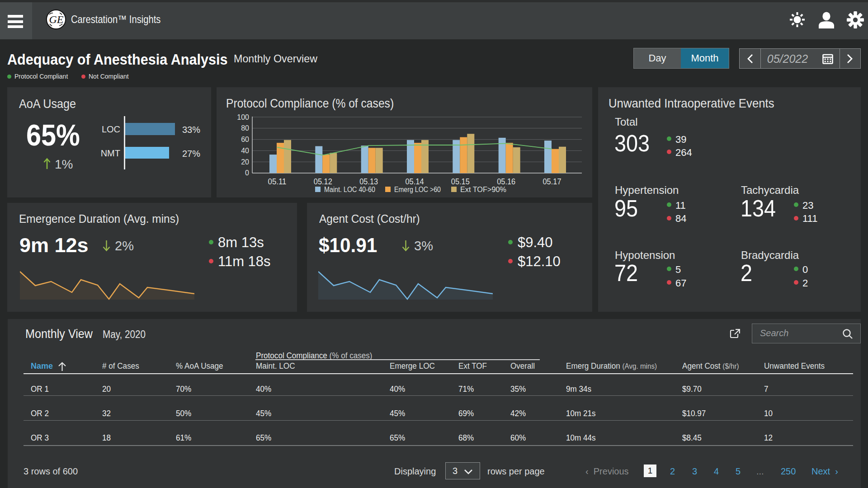 The image size is (868, 488). I want to click on svg-text: Ext TOF>90%, so click(483, 190).